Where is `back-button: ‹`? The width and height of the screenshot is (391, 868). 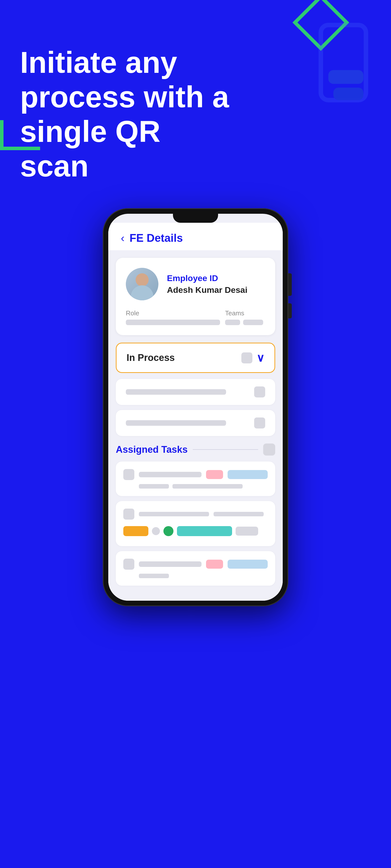
back-button: ‹ is located at coordinates (123, 238).